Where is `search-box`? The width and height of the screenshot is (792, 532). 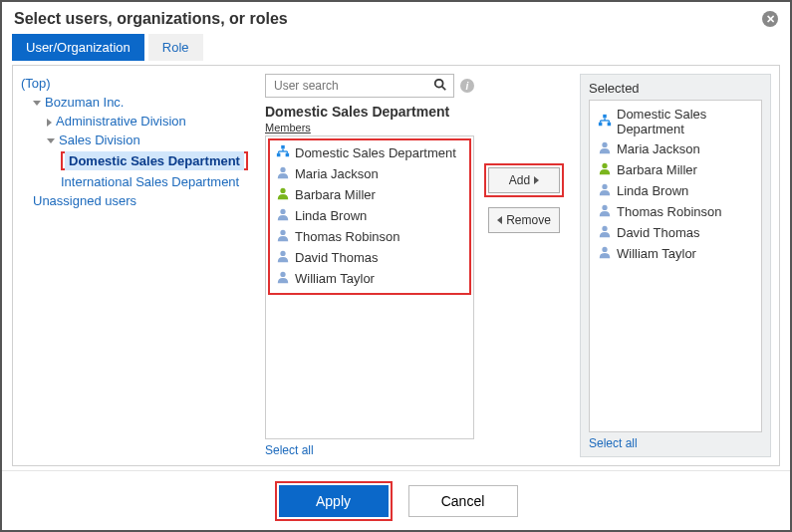 search-box is located at coordinates (360, 86).